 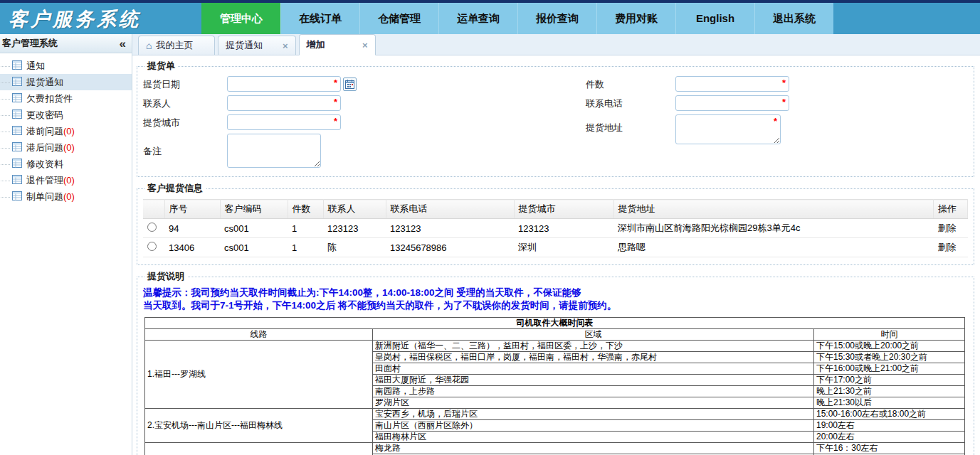 What do you see at coordinates (774, 259) in the screenshot?
I see `table-cell: 硅谷大厦鹊山路口` at bounding box center [774, 259].